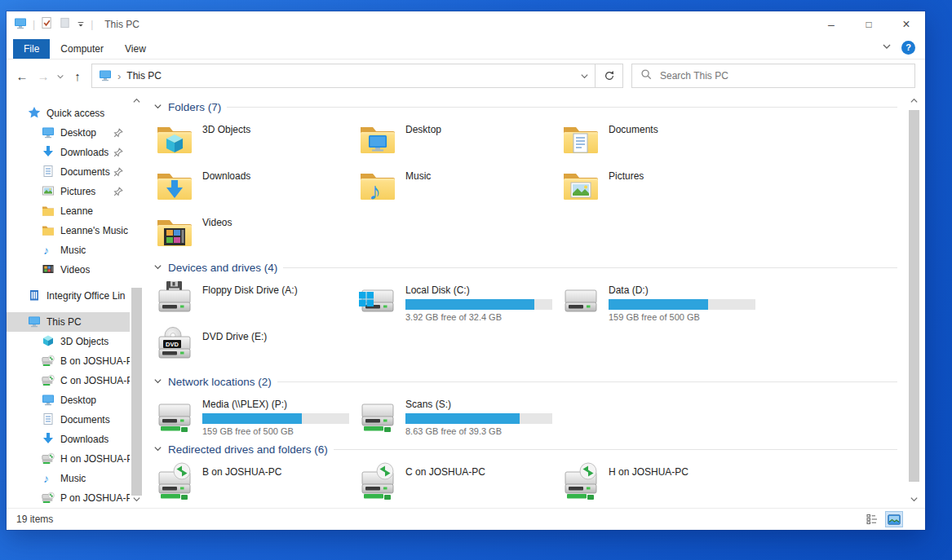 This screenshot has height=560, width=952. I want to click on tile-h-on-joshua-pc: H on JOSHUA-PC, so click(659, 484).